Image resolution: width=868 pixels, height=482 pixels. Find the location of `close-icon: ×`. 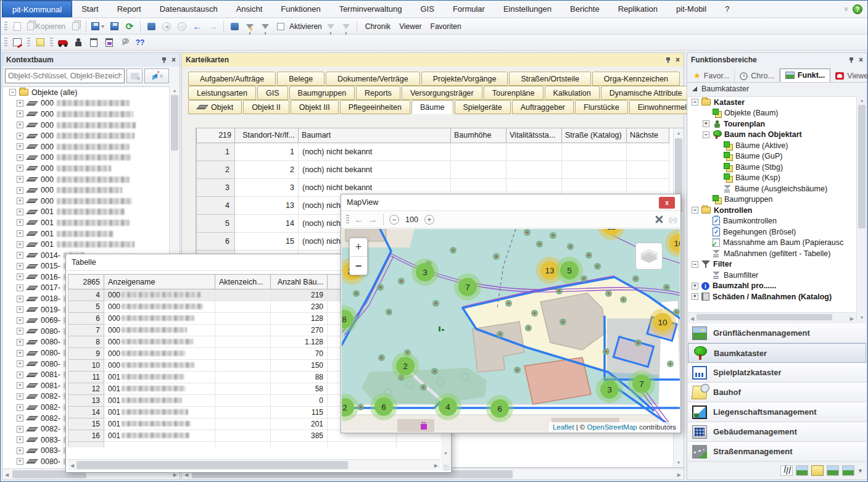

close-icon: × is located at coordinates (861, 60).